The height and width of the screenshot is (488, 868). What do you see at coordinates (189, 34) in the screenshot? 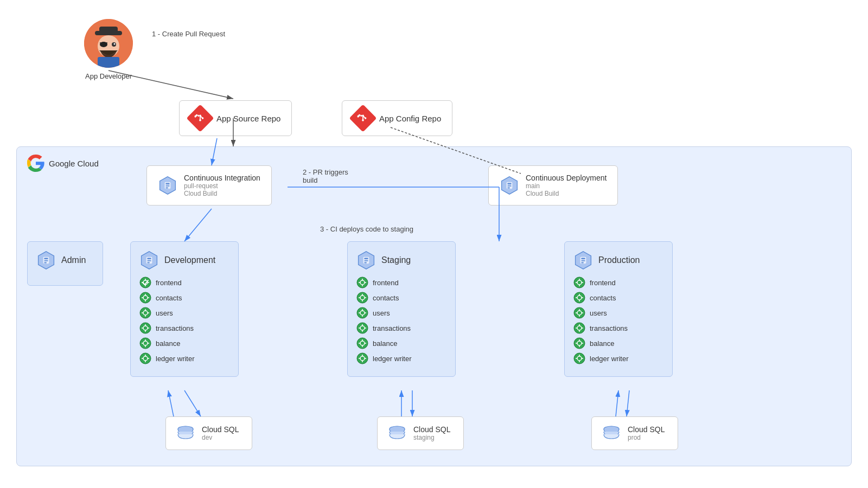
I see `annotation-1: 1 - Create Pull Request` at bounding box center [189, 34].